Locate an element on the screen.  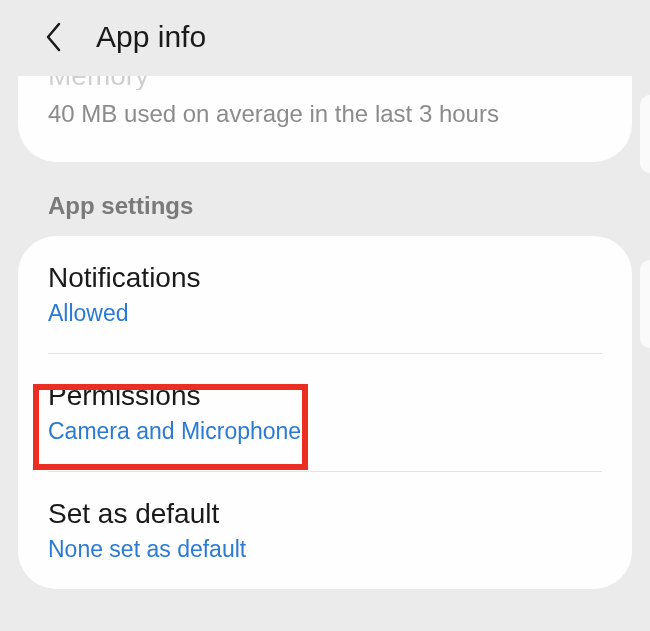
notifications-title: Notifications is located at coordinates (325, 278).